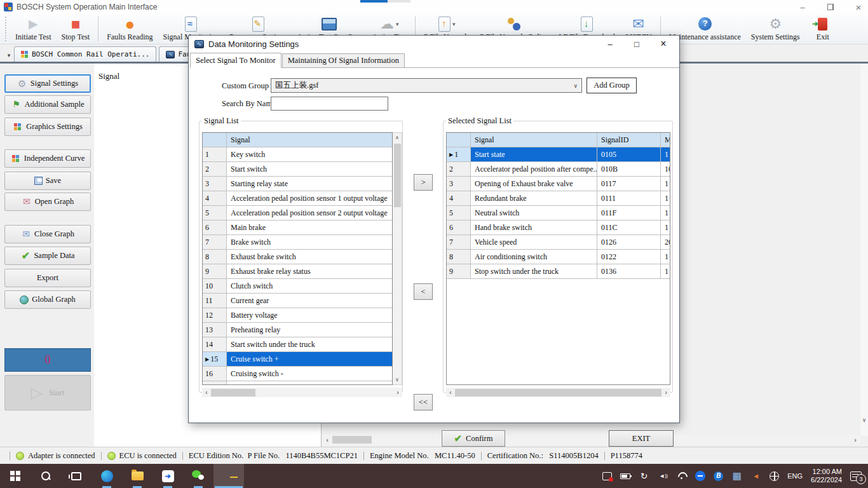  What do you see at coordinates (803, 7) in the screenshot?
I see `minimize-button` at bounding box center [803, 7].